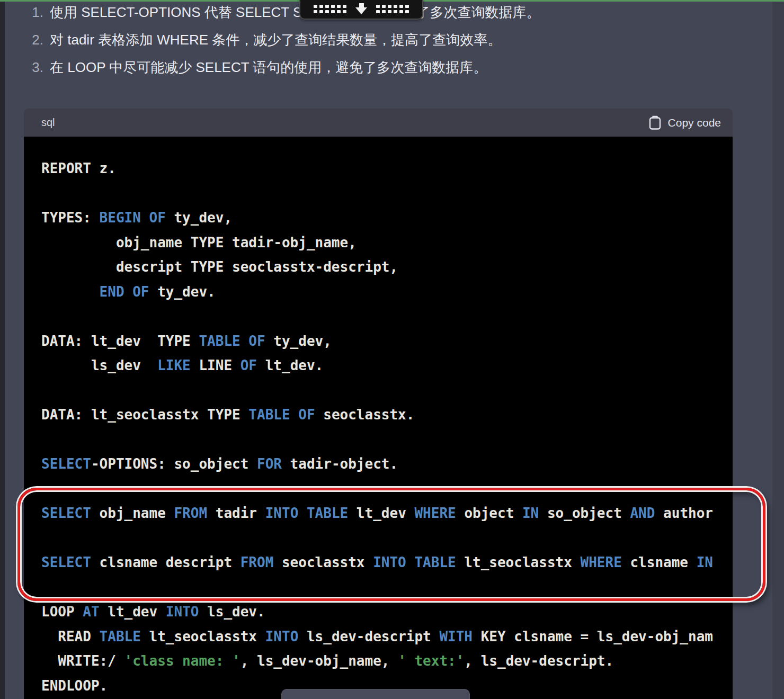 The image size is (784, 699). Describe the element at coordinates (219, 267) in the screenshot. I see `code-token: descript TYPE seoclasstx-descript,` at that location.